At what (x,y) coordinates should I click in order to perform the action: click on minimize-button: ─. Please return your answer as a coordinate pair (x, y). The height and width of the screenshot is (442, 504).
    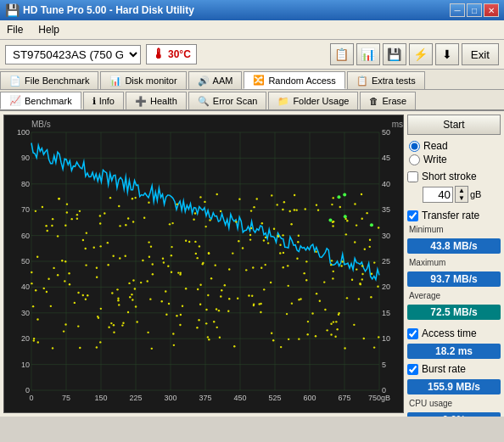
    Looking at the image, I should click on (457, 10).